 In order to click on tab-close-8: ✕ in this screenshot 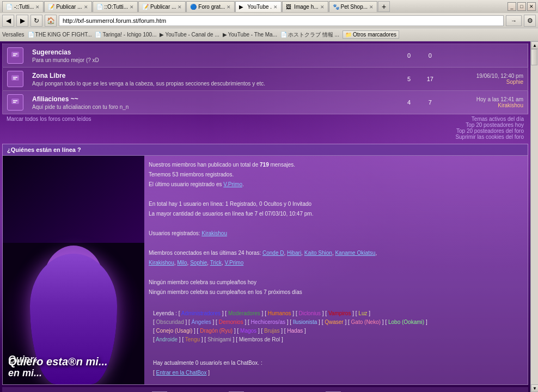, I will do `click(371, 7)`.